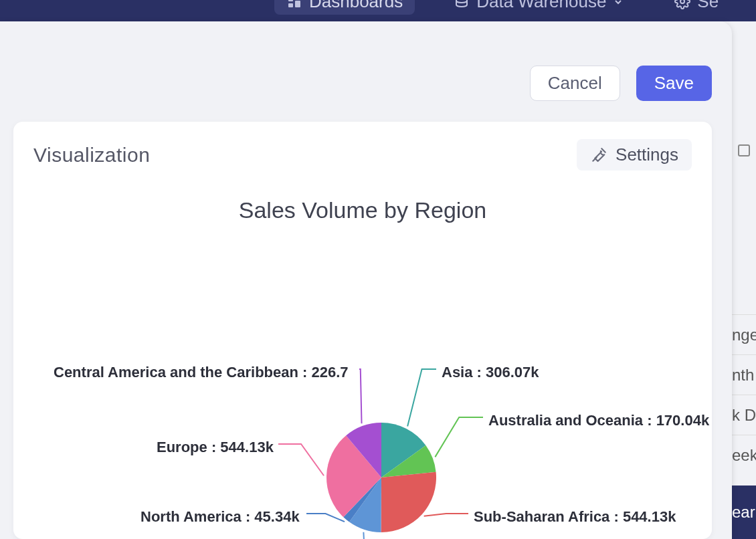 Image resolution: width=756 pixels, height=539 pixels. I want to click on database-icon, so click(462, 5).